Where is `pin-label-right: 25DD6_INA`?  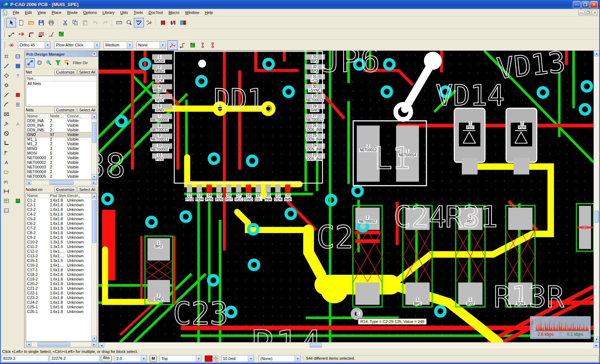 pin-label-right: 25DD6_INA is located at coordinates (315, 137).